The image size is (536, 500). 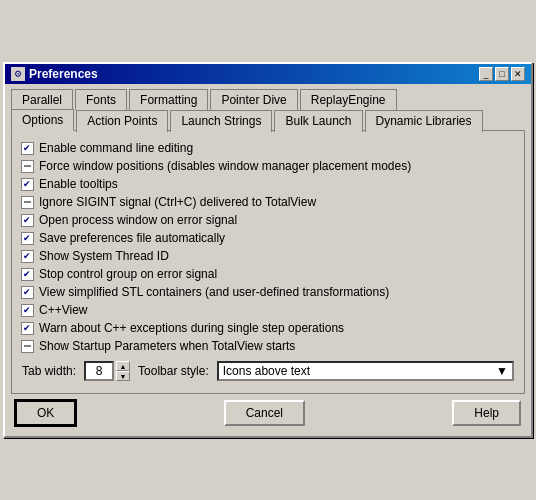 I want to click on toolbar-style-value: Icons above text, so click(x=266, y=371).